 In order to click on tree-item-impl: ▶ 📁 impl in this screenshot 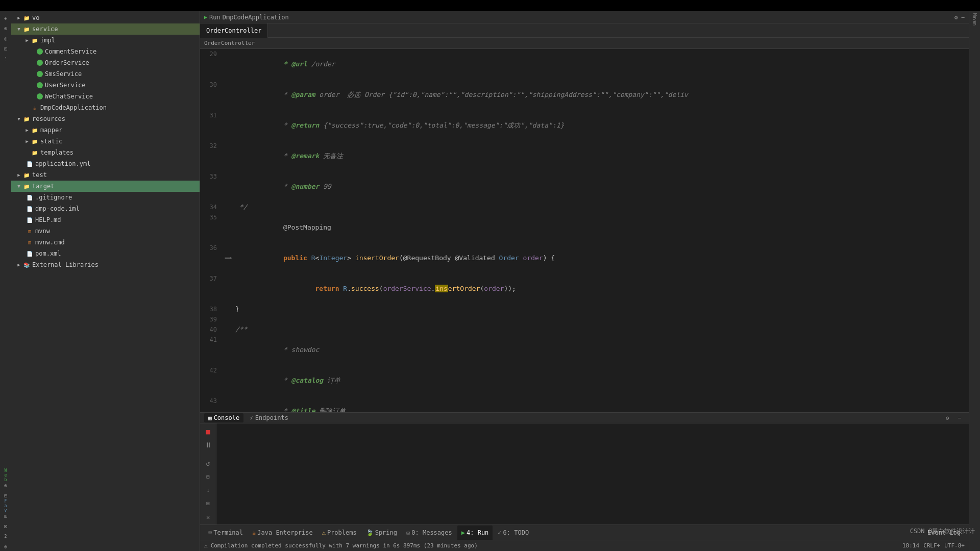, I will do `click(105, 40)`.